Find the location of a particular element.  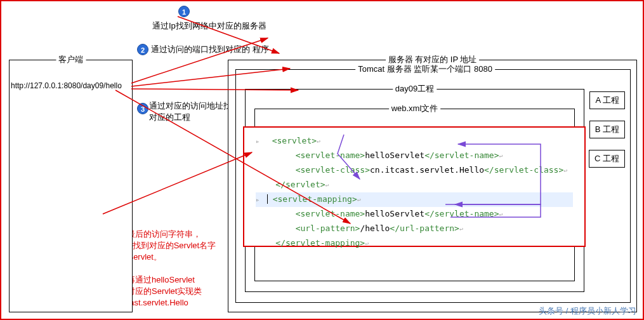

badge-3: 3 is located at coordinates (143, 109).